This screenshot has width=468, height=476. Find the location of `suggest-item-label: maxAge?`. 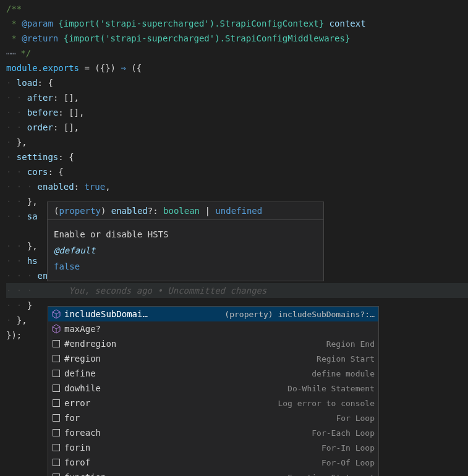

suggest-item-label: maxAge? is located at coordinates (83, 329).